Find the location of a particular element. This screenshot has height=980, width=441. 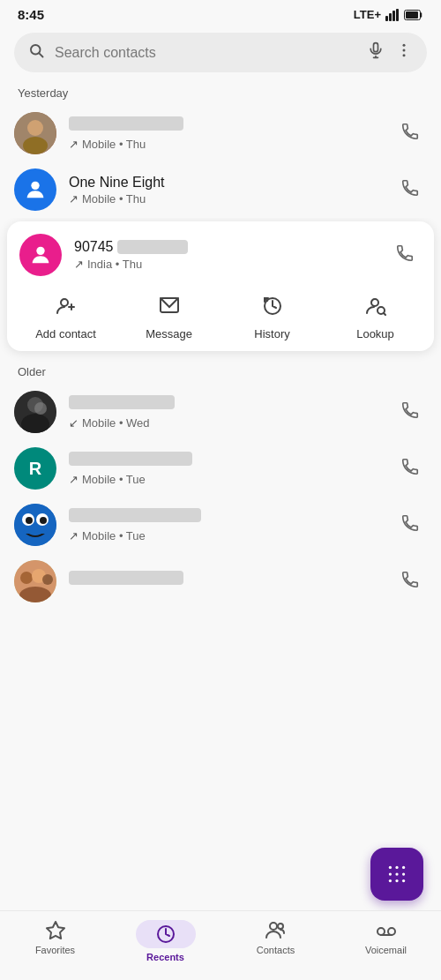

call-detail-1: Mobile • Thu is located at coordinates (114, 145).